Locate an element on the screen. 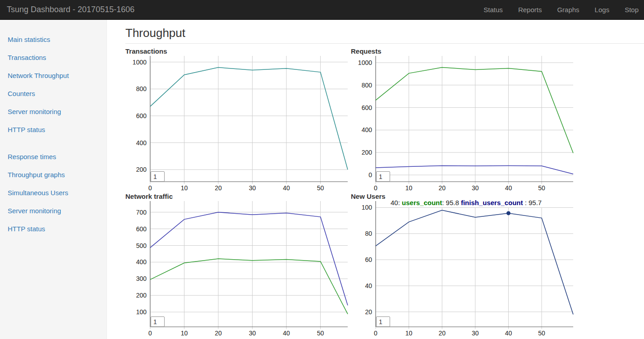 The height and width of the screenshot is (339, 644). y-axis-tick-label: 300 is located at coordinates (142, 279).